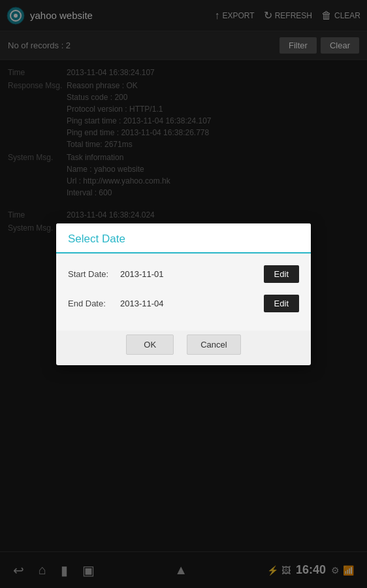 The width and height of the screenshot is (367, 588). Describe the element at coordinates (281, 274) in the screenshot. I see `start-date-edit-button: Edit` at that location.